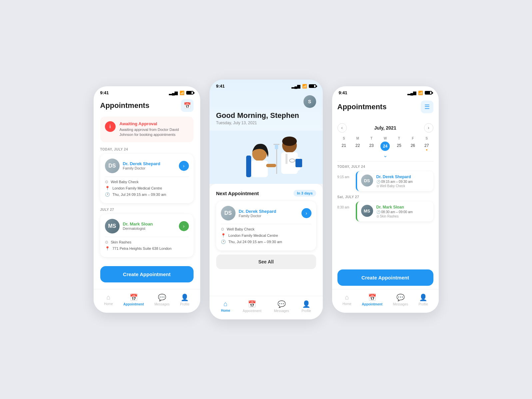 This screenshot has height=399, width=532. I want to click on nav-home-2: ⌂ Home, so click(226, 306).